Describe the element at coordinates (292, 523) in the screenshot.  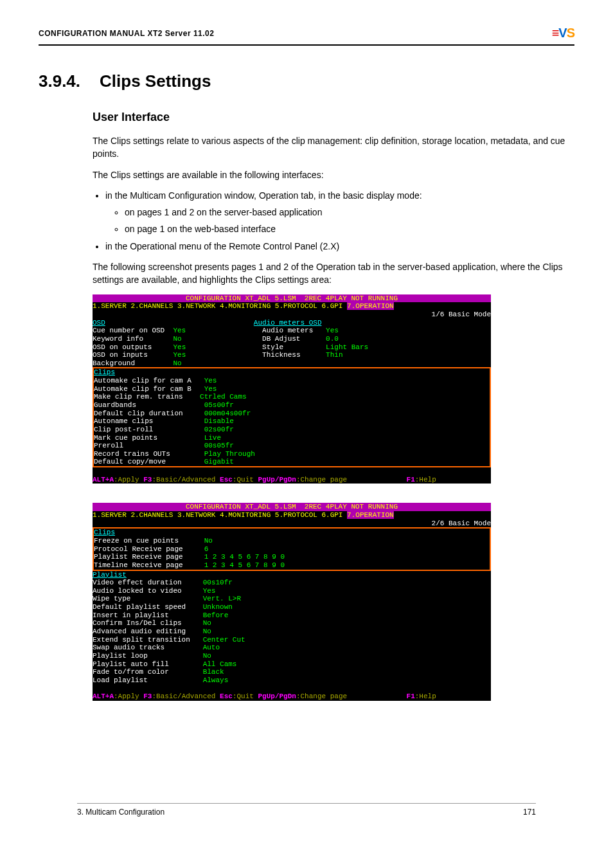
I see `term-mode: 2/6 Basic Mode` at that location.